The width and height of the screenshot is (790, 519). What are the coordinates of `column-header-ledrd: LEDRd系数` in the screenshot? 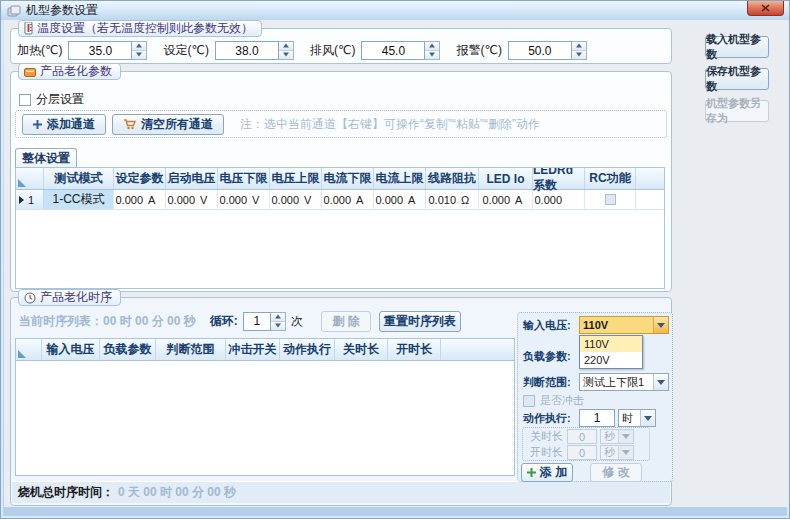 It's located at (559, 178).